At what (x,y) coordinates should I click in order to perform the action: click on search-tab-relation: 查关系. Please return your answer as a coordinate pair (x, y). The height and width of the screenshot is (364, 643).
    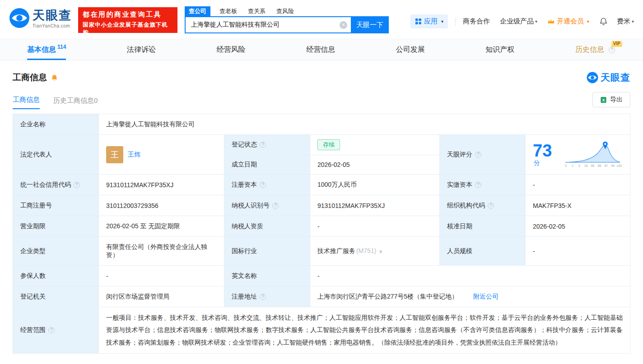
    Looking at the image, I should click on (256, 11).